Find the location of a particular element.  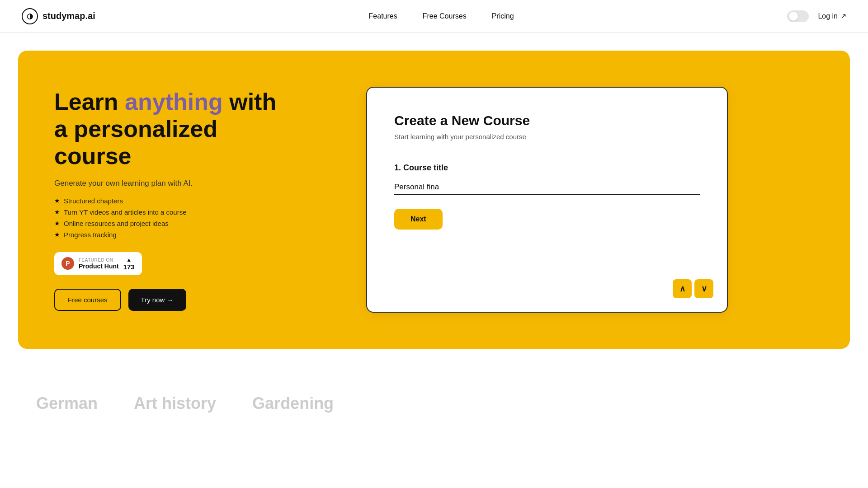

login-button: Log in ↗ is located at coordinates (832, 16).